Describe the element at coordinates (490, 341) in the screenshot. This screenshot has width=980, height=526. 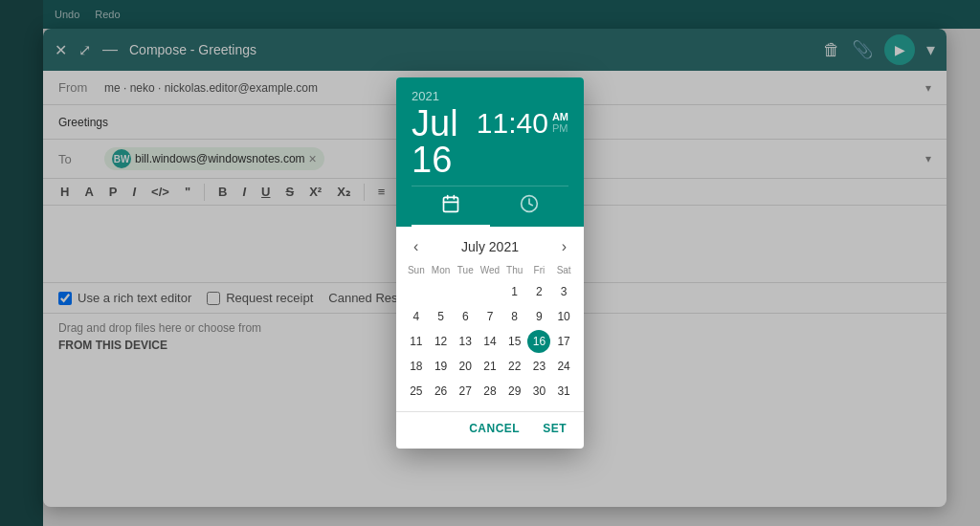
I see `cal-day-14: 14` at that location.